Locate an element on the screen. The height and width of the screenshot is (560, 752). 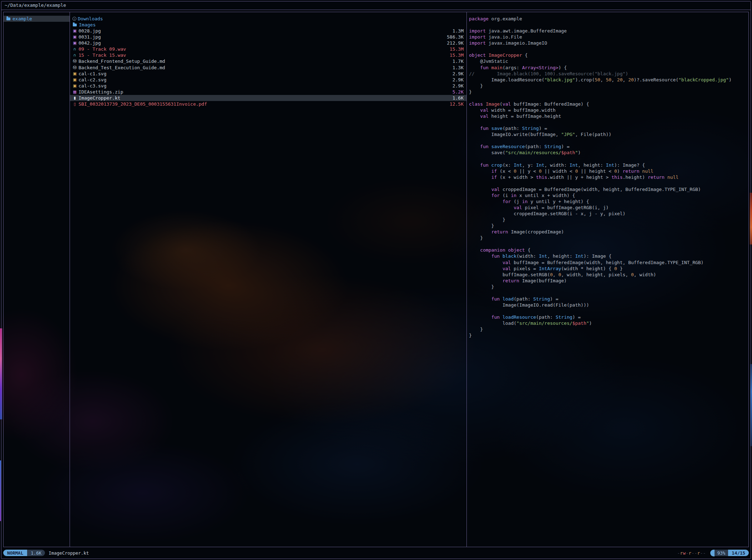
code-line: fun saveResource(path: String) = is located at coordinates (609, 146).